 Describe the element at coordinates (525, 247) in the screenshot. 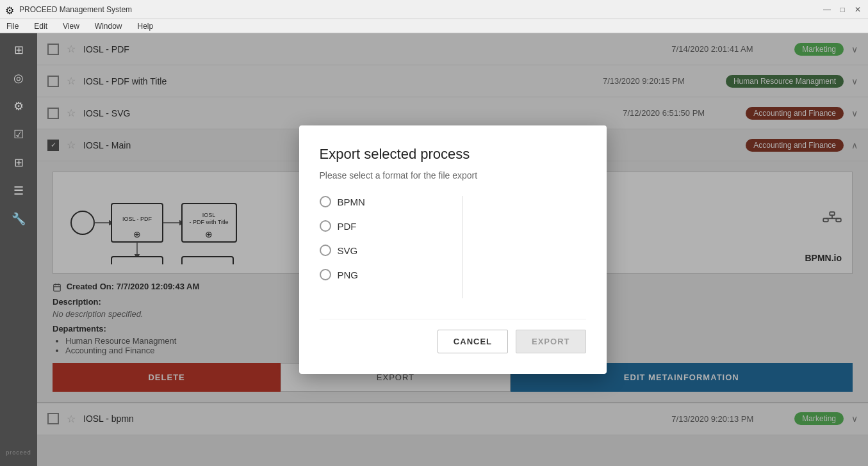

I see `modal-right-panel` at that location.